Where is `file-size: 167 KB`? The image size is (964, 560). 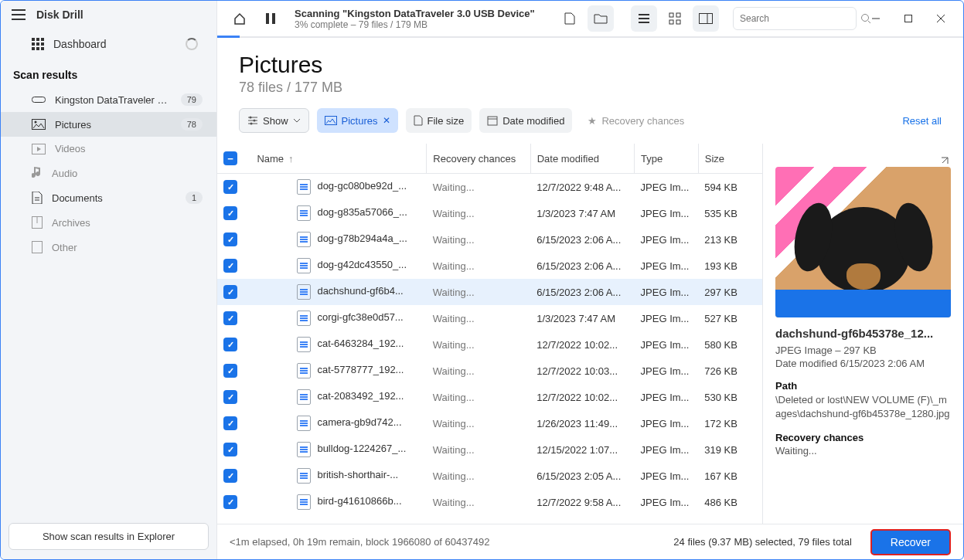 file-size: 167 KB is located at coordinates (730, 476).